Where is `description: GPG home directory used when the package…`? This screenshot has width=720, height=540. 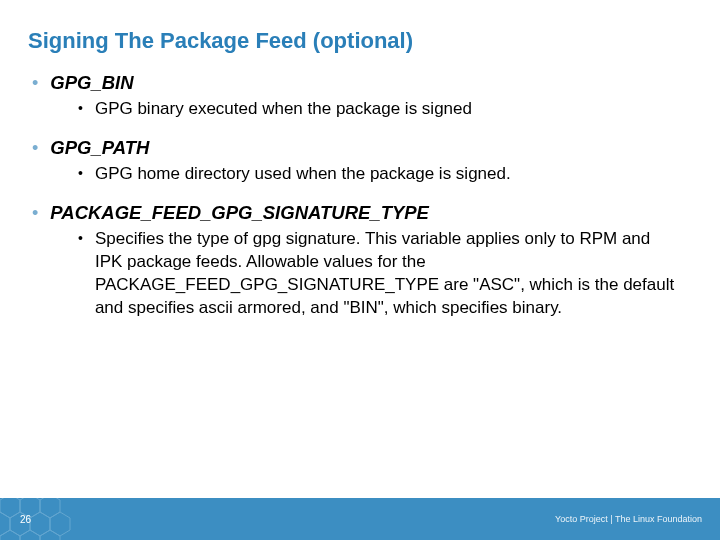
description: GPG home directory used when the package… is located at coordinates (303, 174).